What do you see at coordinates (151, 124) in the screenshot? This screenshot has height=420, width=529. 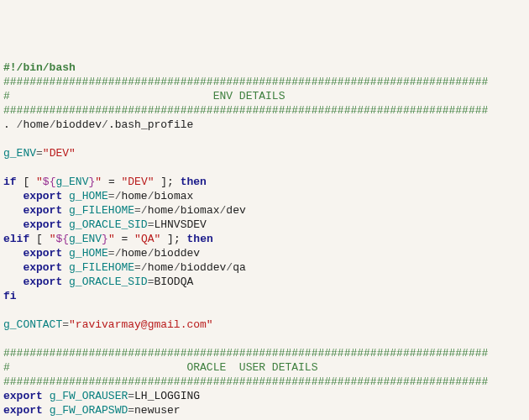 I see `path-bashprofile: .bash_profile` at bounding box center [151, 124].